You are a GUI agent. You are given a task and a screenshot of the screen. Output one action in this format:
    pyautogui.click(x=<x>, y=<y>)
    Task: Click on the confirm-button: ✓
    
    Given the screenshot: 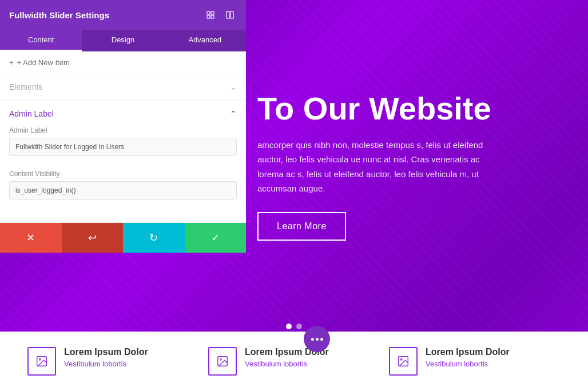 What is the action you would take?
    pyautogui.click(x=216, y=238)
    